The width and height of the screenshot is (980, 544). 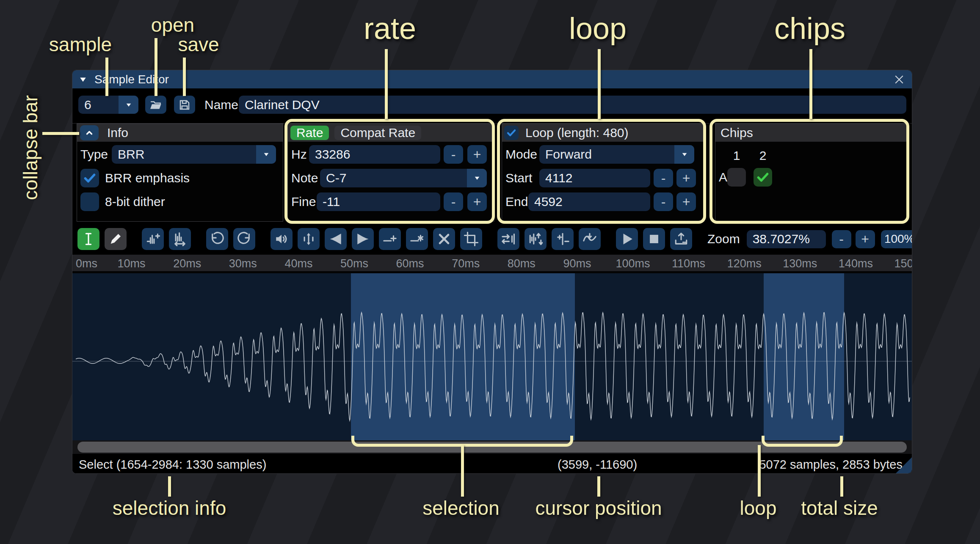 I want to click on name-label: Name, so click(x=221, y=105).